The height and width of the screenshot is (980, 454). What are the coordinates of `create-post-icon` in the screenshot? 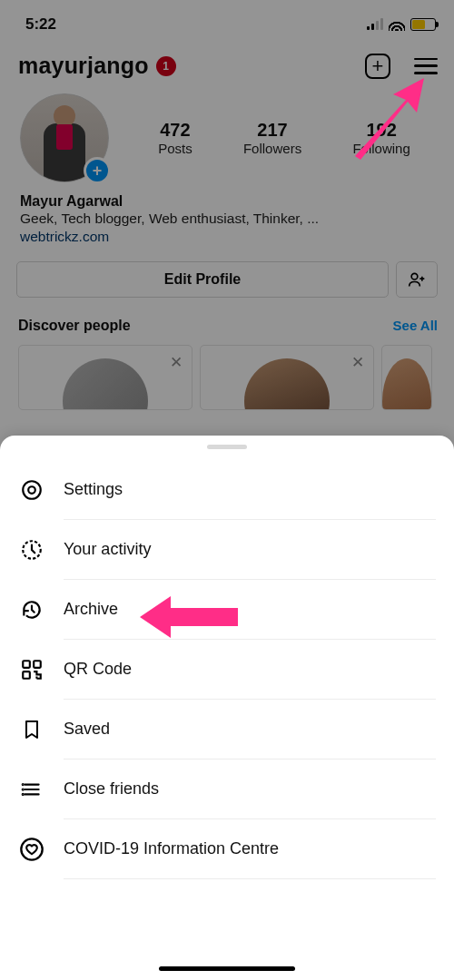 It's located at (378, 66).